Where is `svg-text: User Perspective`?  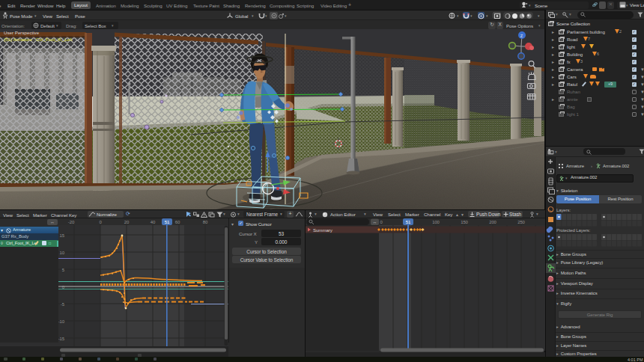 svg-text: User Perspective is located at coordinates (22, 33).